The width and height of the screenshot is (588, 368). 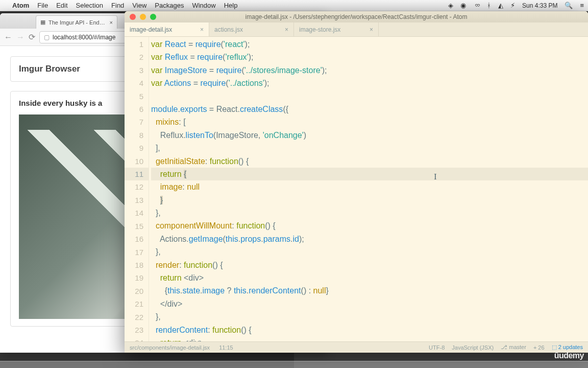 What do you see at coordinates (20, 5) in the screenshot?
I see `menubar-app: Atom` at bounding box center [20, 5].